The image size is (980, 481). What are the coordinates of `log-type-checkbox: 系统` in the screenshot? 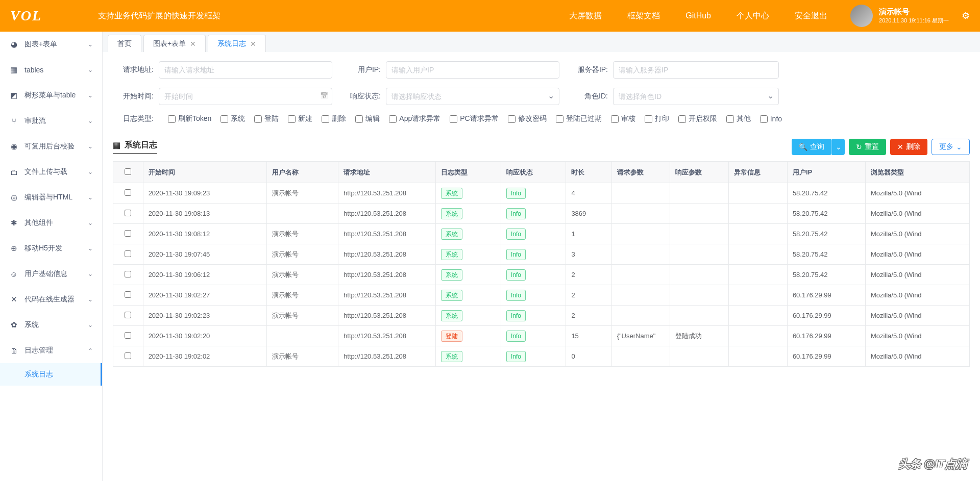 It's located at (233, 119).